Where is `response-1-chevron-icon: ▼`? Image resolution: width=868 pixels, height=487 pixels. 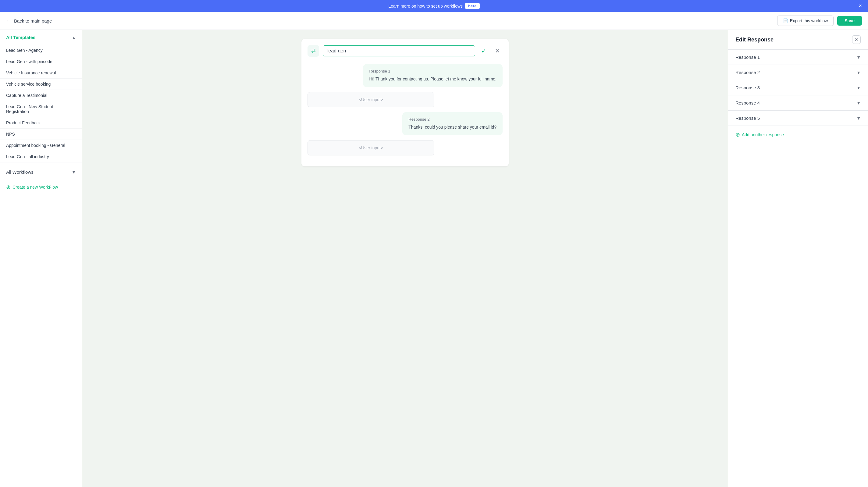
response-1-chevron-icon: ▼ is located at coordinates (859, 57).